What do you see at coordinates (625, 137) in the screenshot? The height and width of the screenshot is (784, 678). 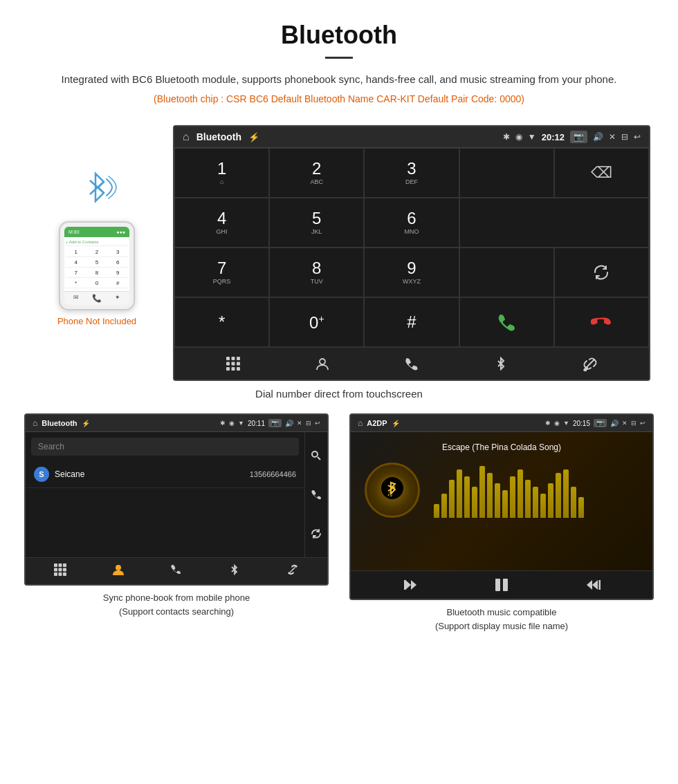 I see `minimize-icon: ⊟` at bounding box center [625, 137].